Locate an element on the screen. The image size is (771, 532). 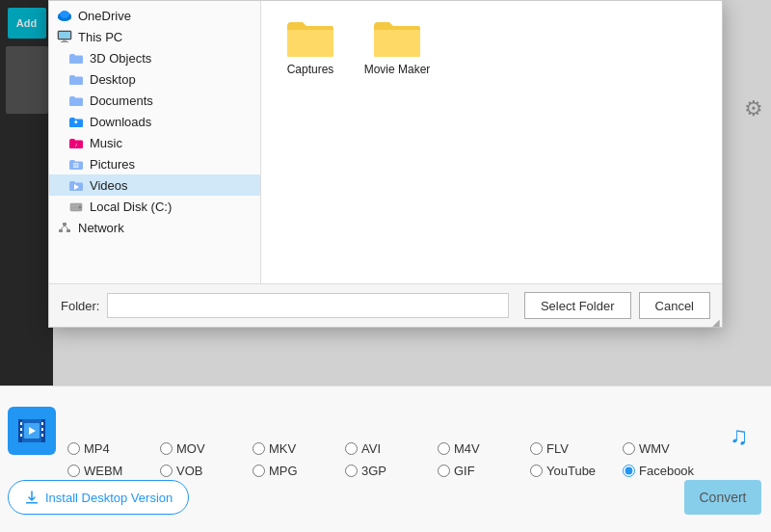
convert-button: Convert is located at coordinates (723, 497).